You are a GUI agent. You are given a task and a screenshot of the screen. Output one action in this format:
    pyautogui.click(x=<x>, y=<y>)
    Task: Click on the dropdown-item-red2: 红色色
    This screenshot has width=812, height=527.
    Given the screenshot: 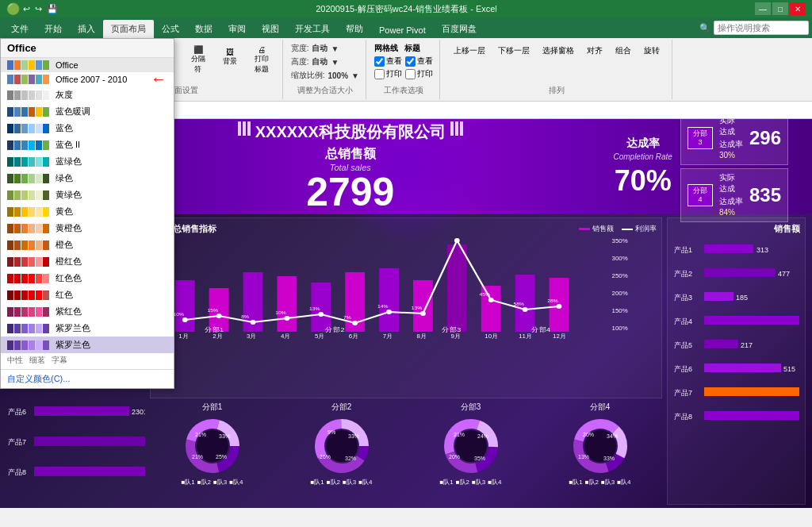 What is the action you would take?
    pyautogui.click(x=87, y=278)
    